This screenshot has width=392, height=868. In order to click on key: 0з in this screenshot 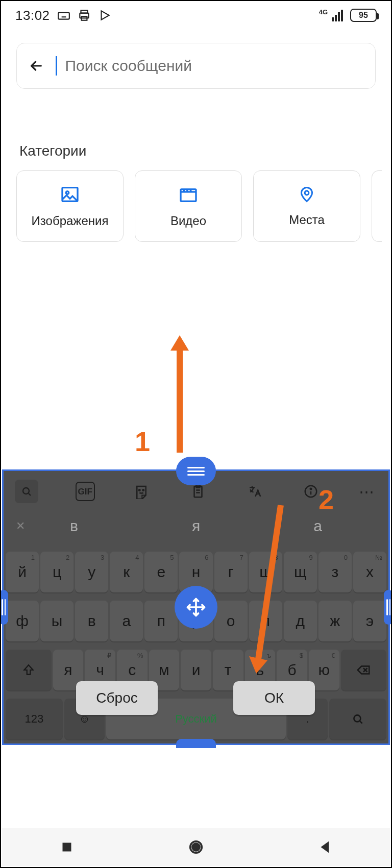, I will do `click(335, 573)`.